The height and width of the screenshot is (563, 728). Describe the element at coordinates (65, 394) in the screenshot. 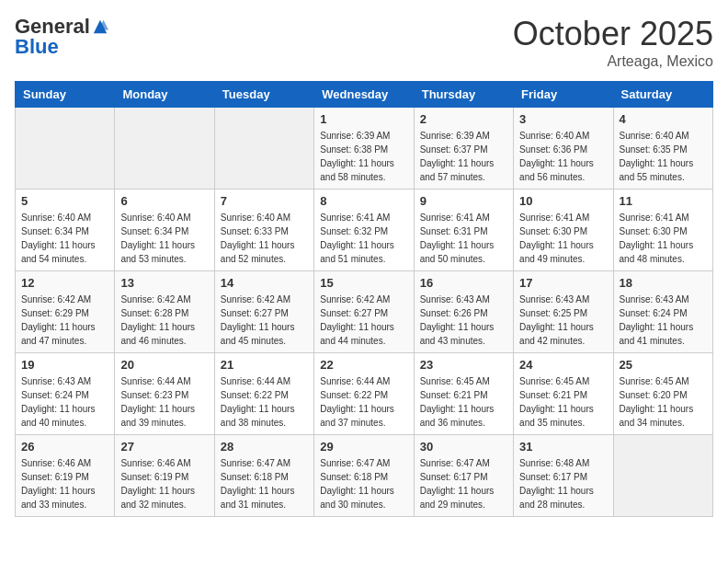

I see `calendar-cell: 19 Sunrise: 6:43 AMSunset: 6:24 PMDaylig…` at that location.